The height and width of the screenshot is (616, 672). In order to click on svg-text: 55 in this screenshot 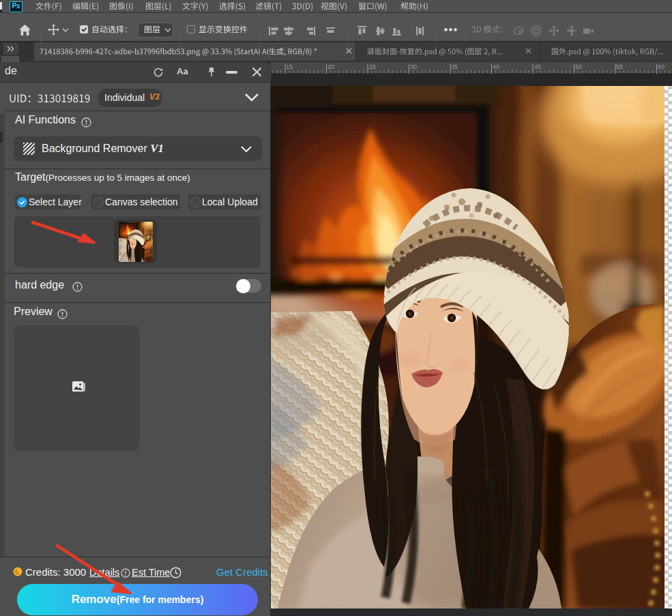, I will do `click(619, 67)`.